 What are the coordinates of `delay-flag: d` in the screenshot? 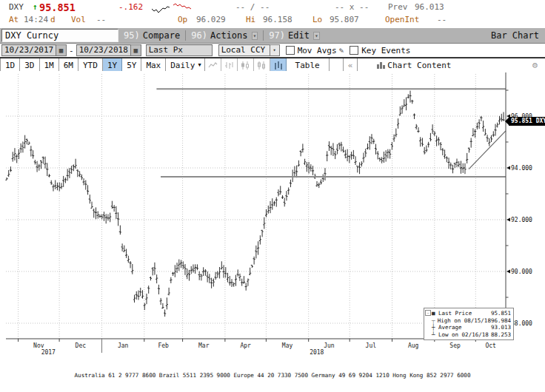 It's located at (53, 19).